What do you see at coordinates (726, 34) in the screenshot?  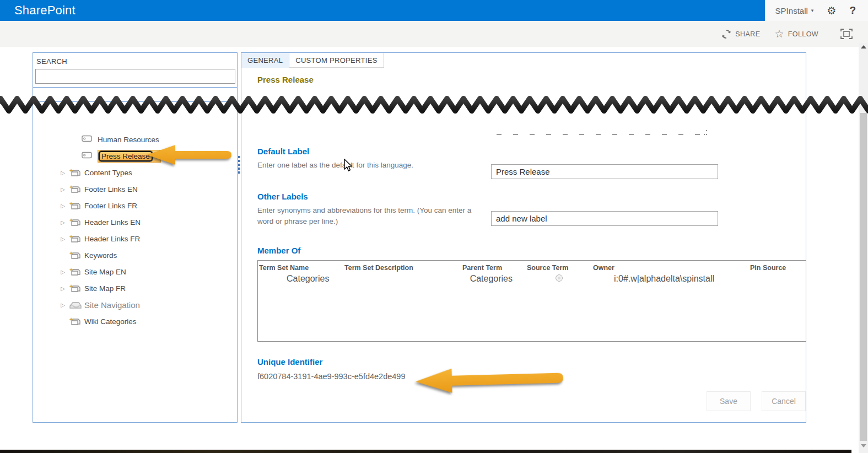 I see `share-icon` at bounding box center [726, 34].